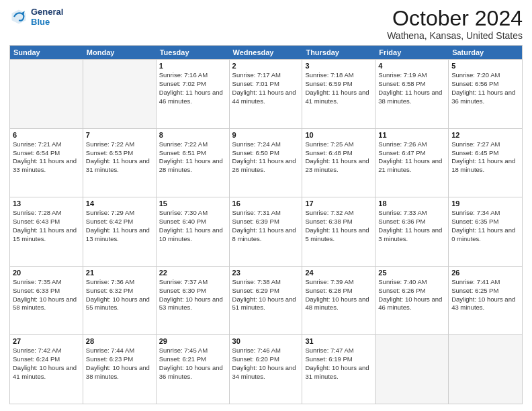  What do you see at coordinates (120, 373) in the screenshot?
I see `daylight-text: Daylight: 10 hours and 38 minutes.` at bounding box center [120, 373].